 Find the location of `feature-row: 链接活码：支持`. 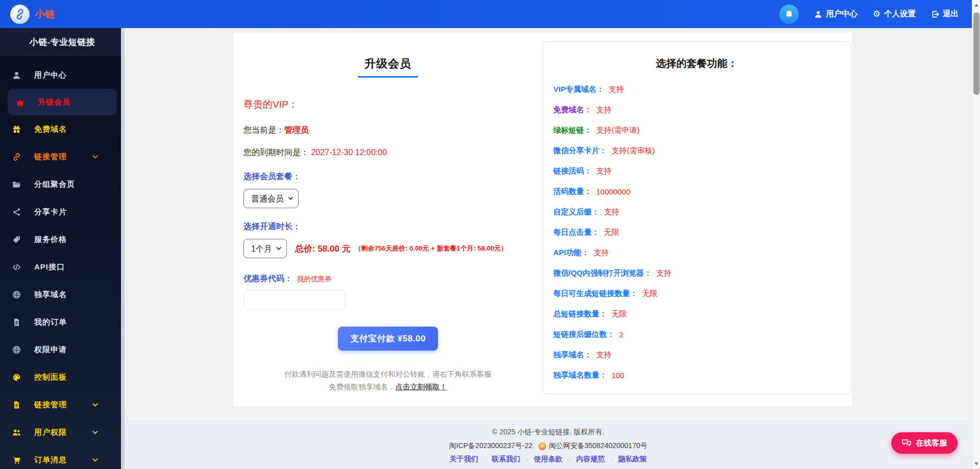

feature-row: 链接活码：支持 is located at coordinates (702, 171).